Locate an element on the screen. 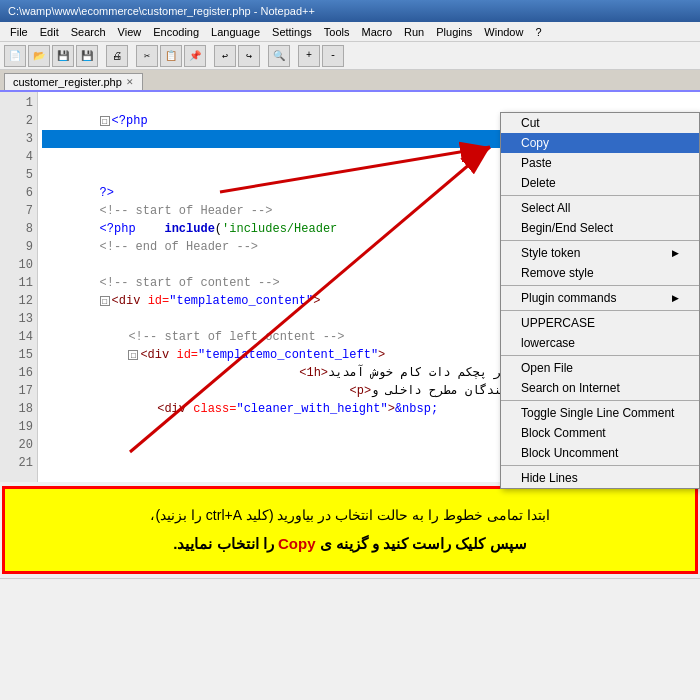 The image size is (700, 700). ln-9: 9 is located at coordinates (18, 247).